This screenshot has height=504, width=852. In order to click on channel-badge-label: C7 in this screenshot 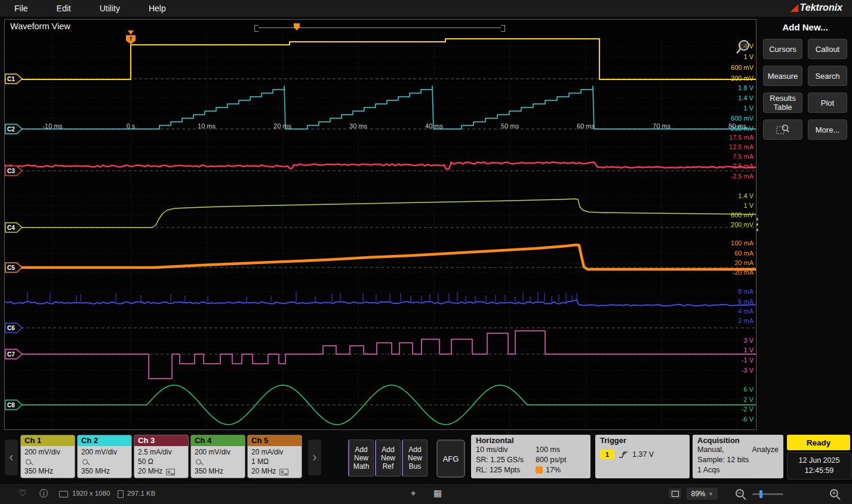, I will do `click(11, 355)`.